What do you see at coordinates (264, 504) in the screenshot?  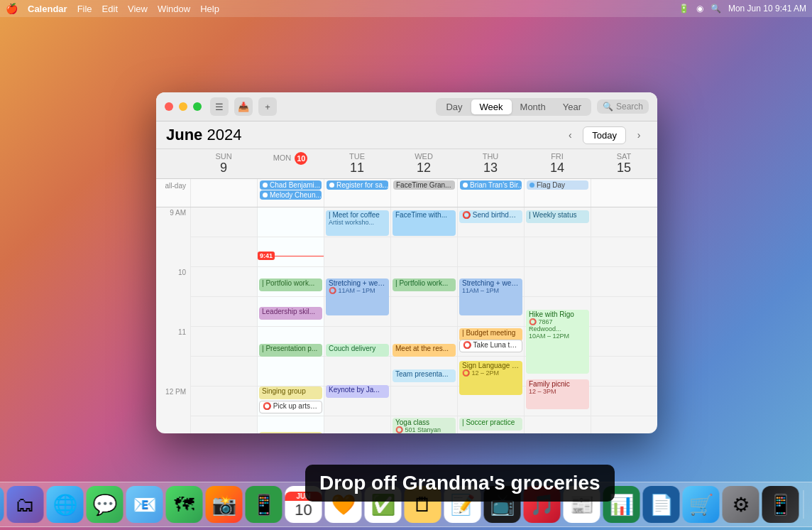 I see `dock-facetime: 📱` at bounding box center [264, 504].